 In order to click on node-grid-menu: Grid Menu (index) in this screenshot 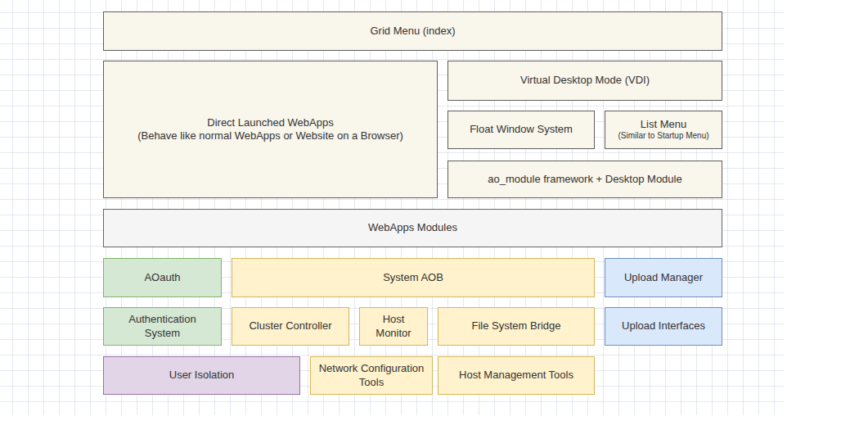, I will do `click(412, 31)`.